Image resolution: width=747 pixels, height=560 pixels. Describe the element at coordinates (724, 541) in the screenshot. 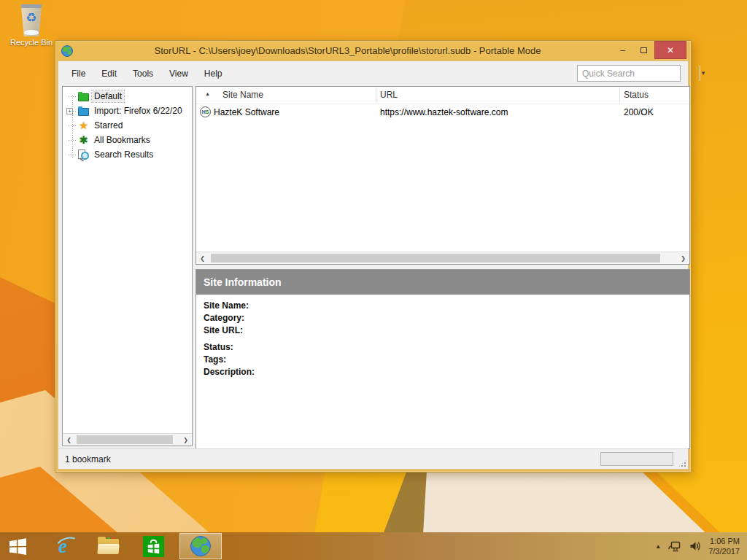

I see `clock-time: 1:06 PM` at that location.